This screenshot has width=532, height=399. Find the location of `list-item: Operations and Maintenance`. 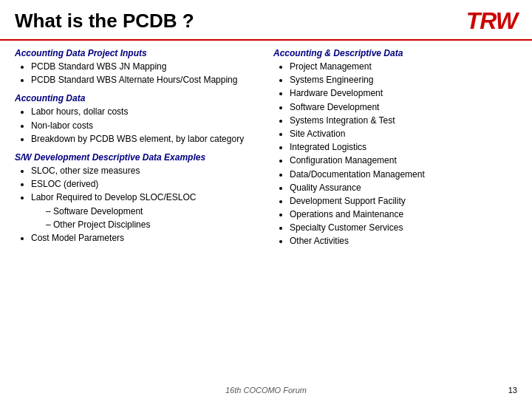

list-item: Operations and Maintenance is located at coordinates (403, 214).